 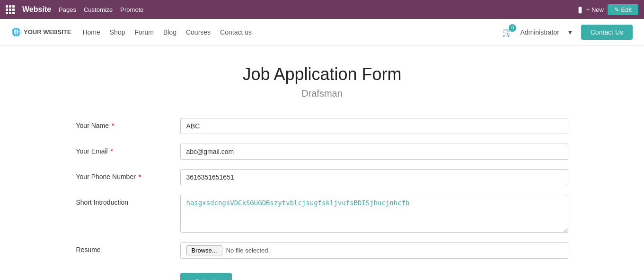 What do you see at coordinates (623, 9) in the screenshot?
I see `edit-button: ✎ Edit` at bounding box center [623, 9].